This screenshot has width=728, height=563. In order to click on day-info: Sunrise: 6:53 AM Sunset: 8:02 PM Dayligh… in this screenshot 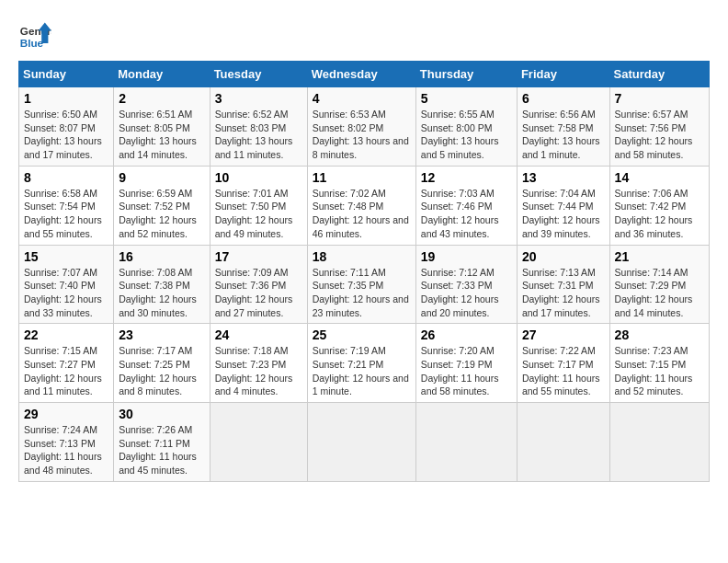, I will do `click(360, 134)`.